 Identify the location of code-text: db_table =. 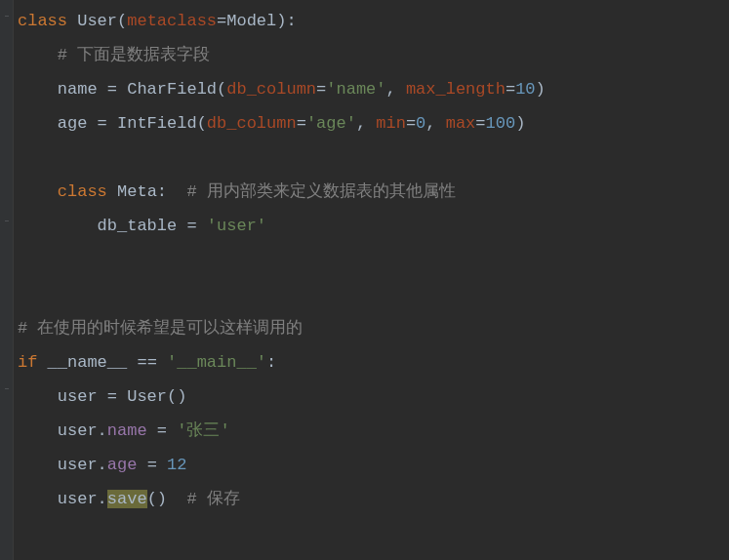
(112, 226).